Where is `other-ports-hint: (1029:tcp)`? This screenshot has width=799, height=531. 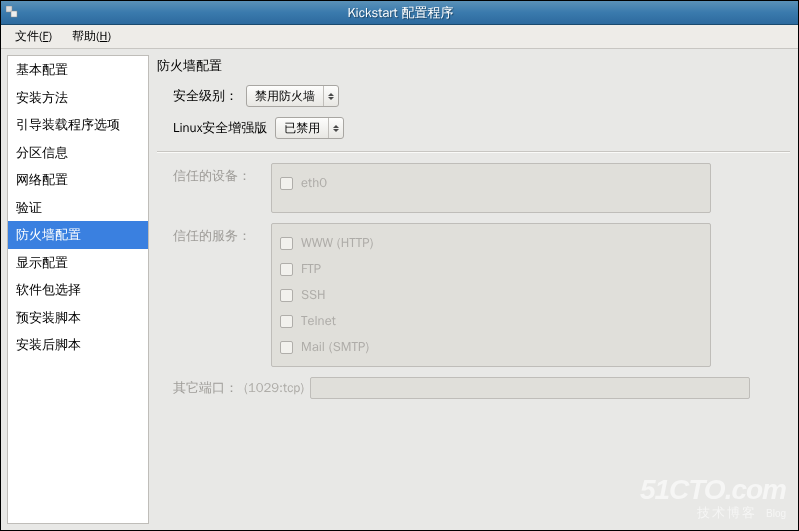
other-ports-hint: (1029:tcp) is located at coordinates (274, 388).